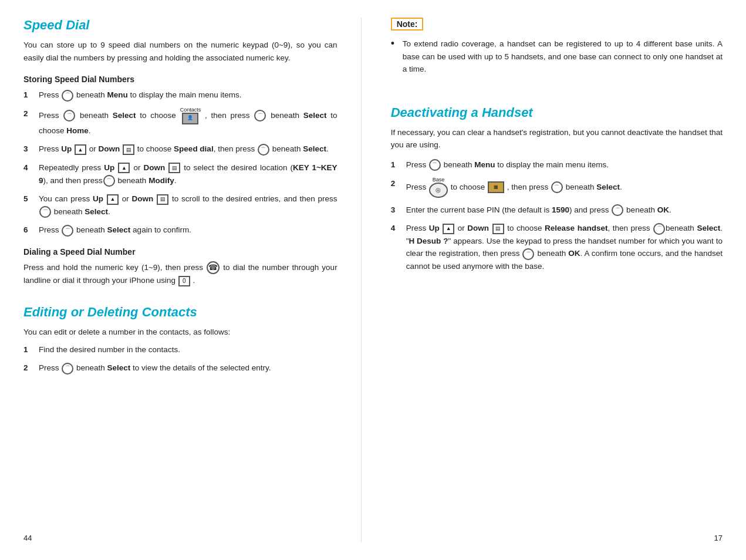 The width and height of the screenshot is (746, 560). What do you see at coordinates (181, 339) in the screenshot?
I see `editing-section: Editing or Deleting Contacts You can edi…` at bounding box center [181, 339].